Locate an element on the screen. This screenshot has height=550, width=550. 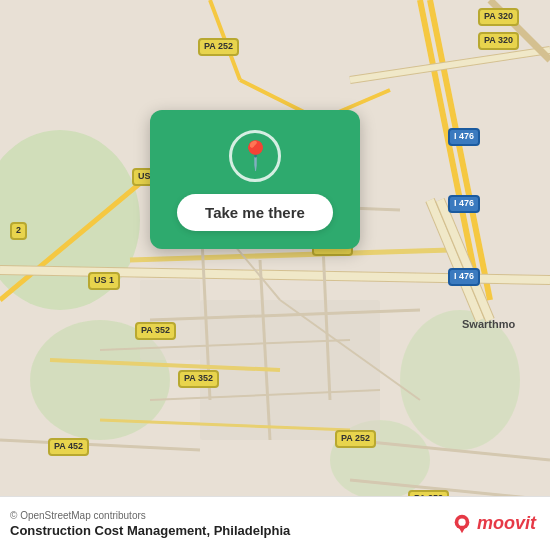
road-badge: 2 is located at coordinates (18, 231).